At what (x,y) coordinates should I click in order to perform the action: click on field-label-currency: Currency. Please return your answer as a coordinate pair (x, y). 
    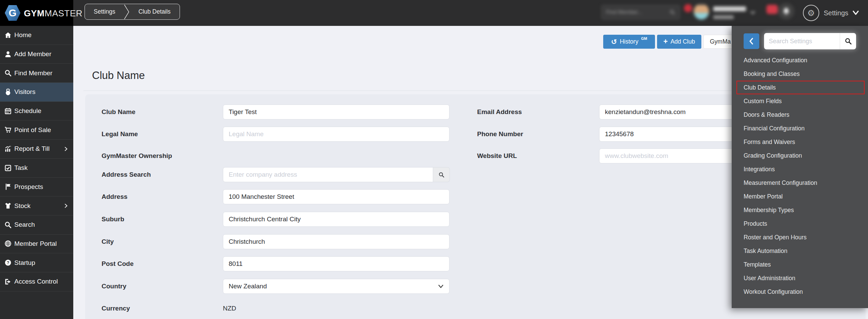
    Looking at the image, I should click on (161, 308).